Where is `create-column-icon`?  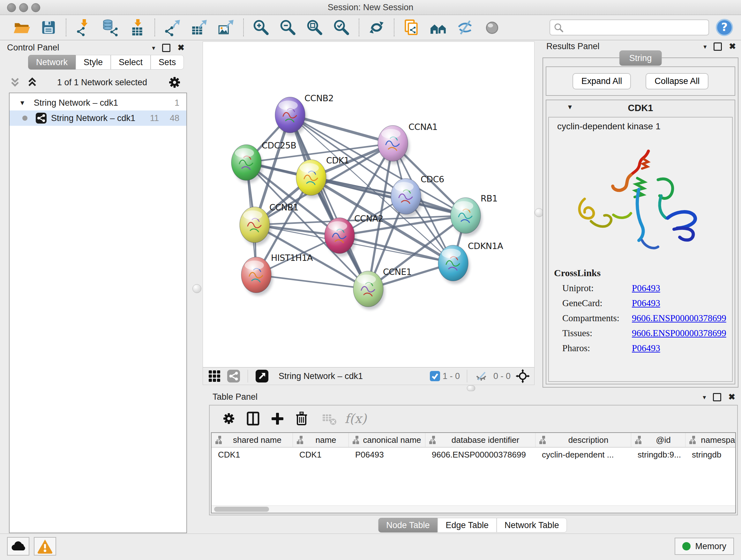
create-column-icon is located at coordinates (277, 419).